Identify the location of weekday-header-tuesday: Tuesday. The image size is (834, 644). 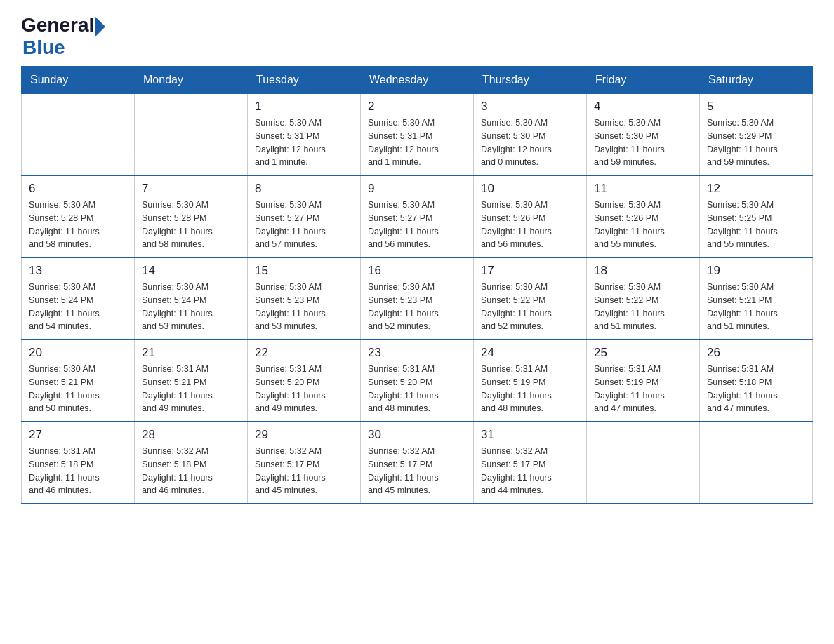
(305, 80).